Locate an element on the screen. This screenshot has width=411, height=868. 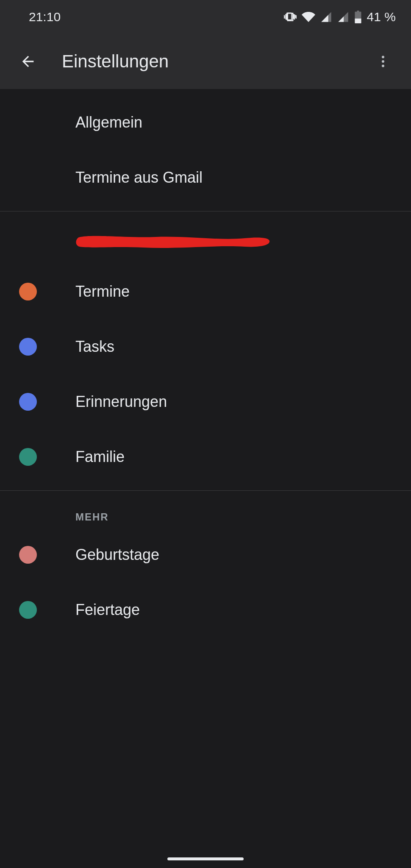
app-bar-title: Einstellungen is located at coordinates (214, 61).